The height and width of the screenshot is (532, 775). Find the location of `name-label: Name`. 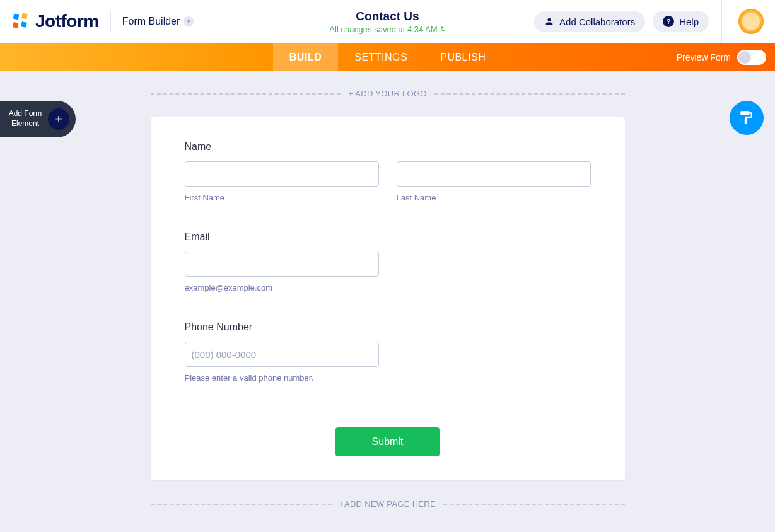

name-label: Name is located at coordinates (388, 147).